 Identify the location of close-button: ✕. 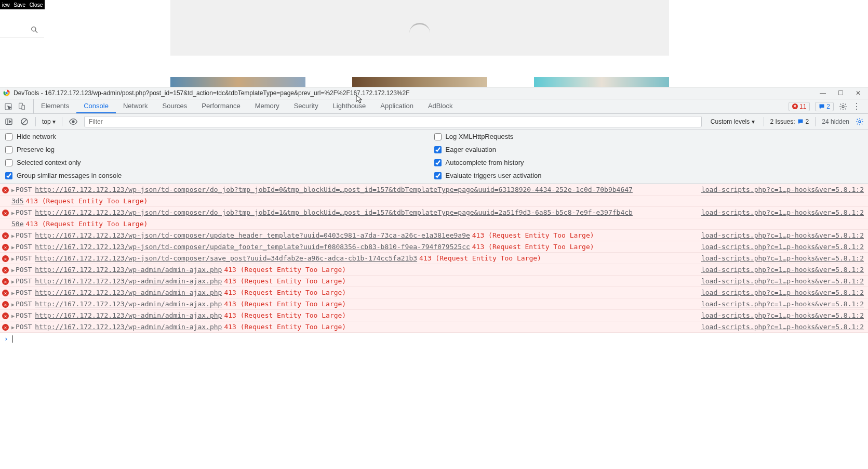
(858, 93).